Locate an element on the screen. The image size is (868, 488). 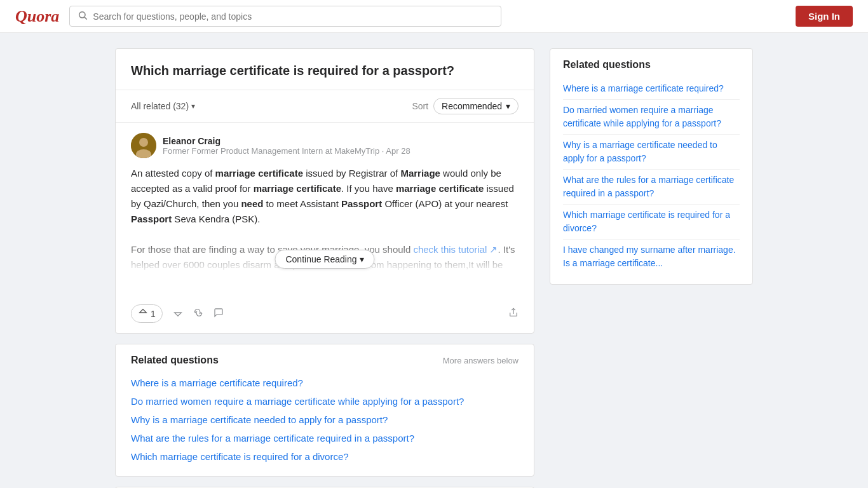
sort-chevron-icon: ▾ is located at coordinates (508, 106).